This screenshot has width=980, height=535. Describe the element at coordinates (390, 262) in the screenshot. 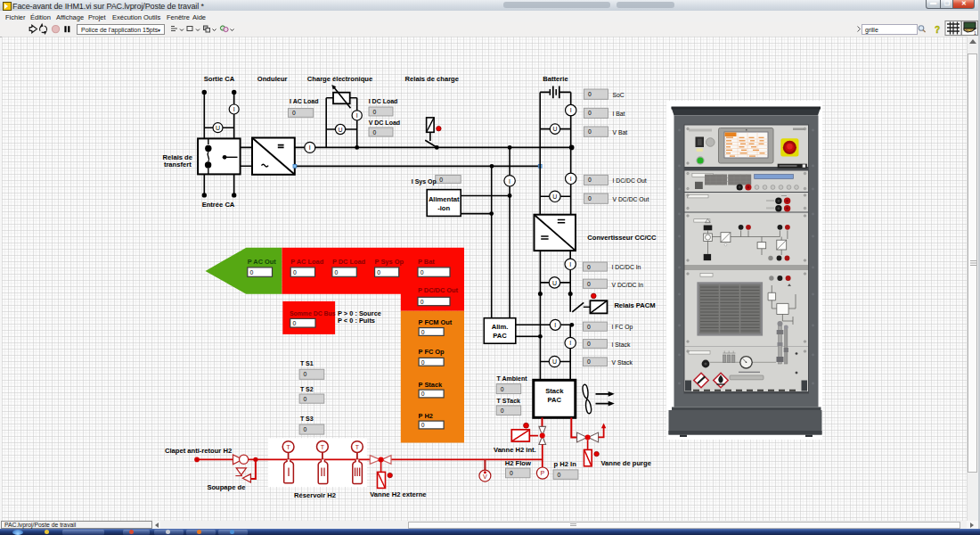

I see `svg-text: P Sys Op` at that location.